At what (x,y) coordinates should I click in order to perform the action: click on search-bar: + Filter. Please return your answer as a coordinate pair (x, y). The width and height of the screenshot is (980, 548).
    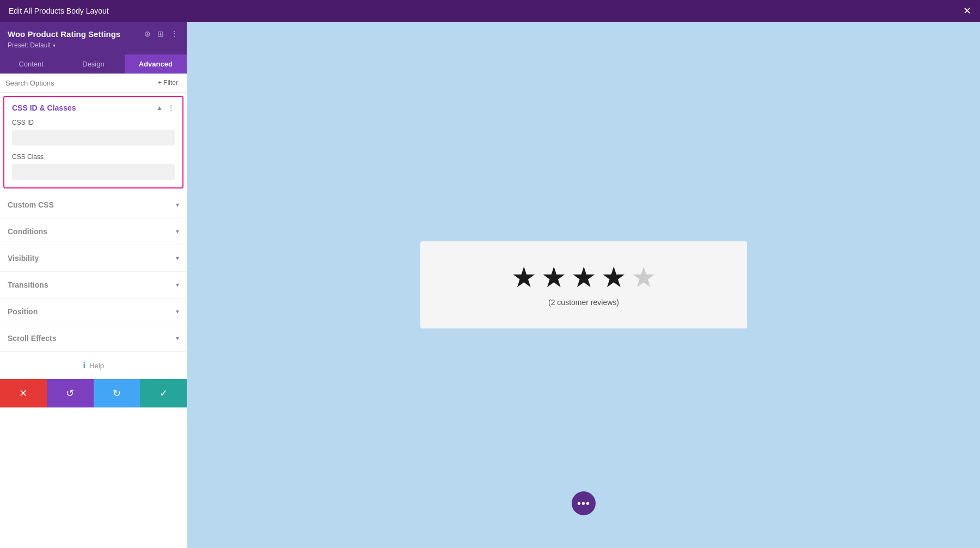
    Looking at the image, I should click on (94, 83).